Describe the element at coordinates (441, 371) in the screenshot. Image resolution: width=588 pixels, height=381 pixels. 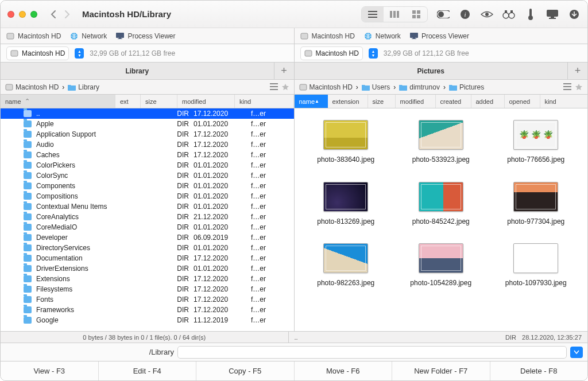
I see `fn-button-4: New Folder - F7` at that location.